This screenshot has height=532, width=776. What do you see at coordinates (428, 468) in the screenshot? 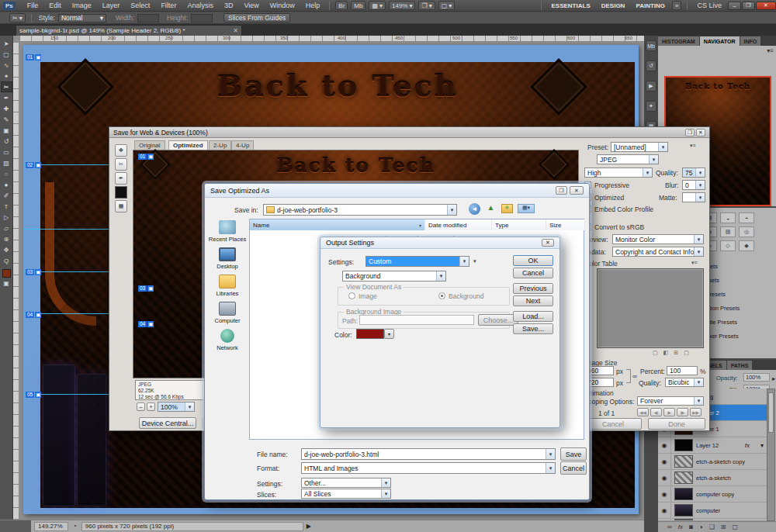
I see `format-select: HTML and Images▾` at bounding box center [428, 468].